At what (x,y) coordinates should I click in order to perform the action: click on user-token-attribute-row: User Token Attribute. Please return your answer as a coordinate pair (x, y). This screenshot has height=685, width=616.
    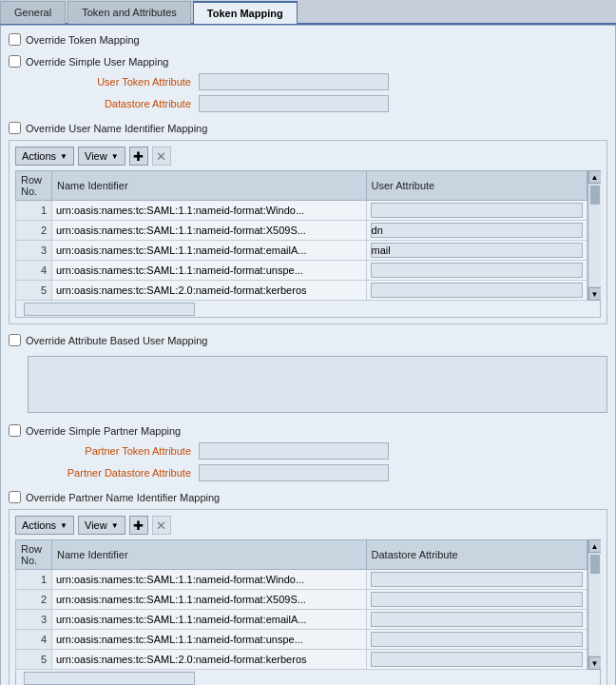
    Looking at the image, I should click on (318, 82).